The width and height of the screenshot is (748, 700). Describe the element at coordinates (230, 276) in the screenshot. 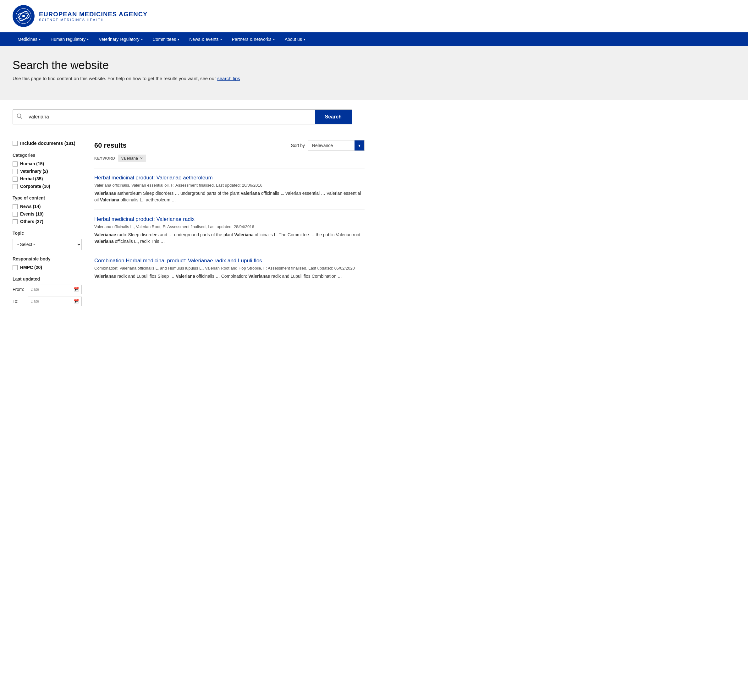

I see `result-snippet: Valerianae radix and Lupuli flos Sleep ……` at that location.